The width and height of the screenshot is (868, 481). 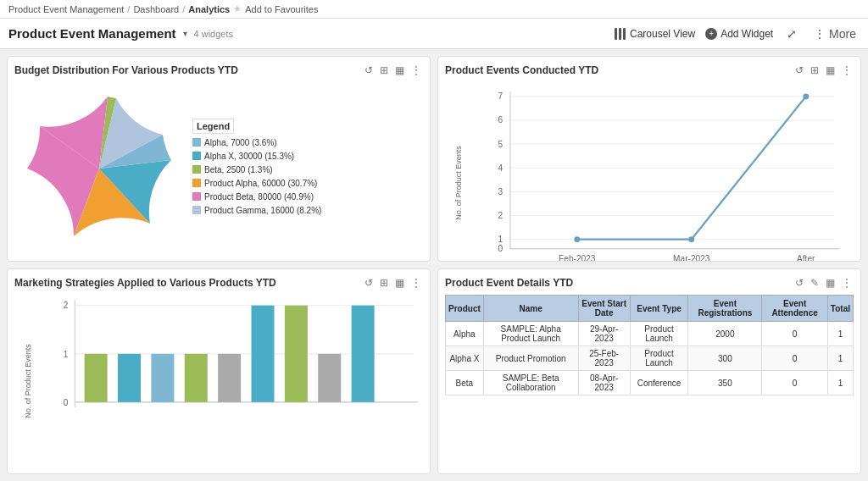 What do you see at coordinates (824, 283) in the screenshot?
I see `table-widget-actions: ↺ ✎ ▦ ⋮` at bounding box center [824, 283].